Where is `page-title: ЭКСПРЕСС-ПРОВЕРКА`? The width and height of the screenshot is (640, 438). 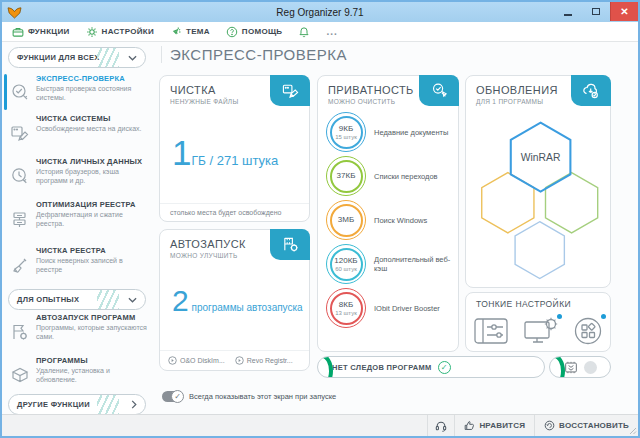 page-title: ЭКСПРЕСС-ПРОВЕРКА is located at coordinates (254, 54).